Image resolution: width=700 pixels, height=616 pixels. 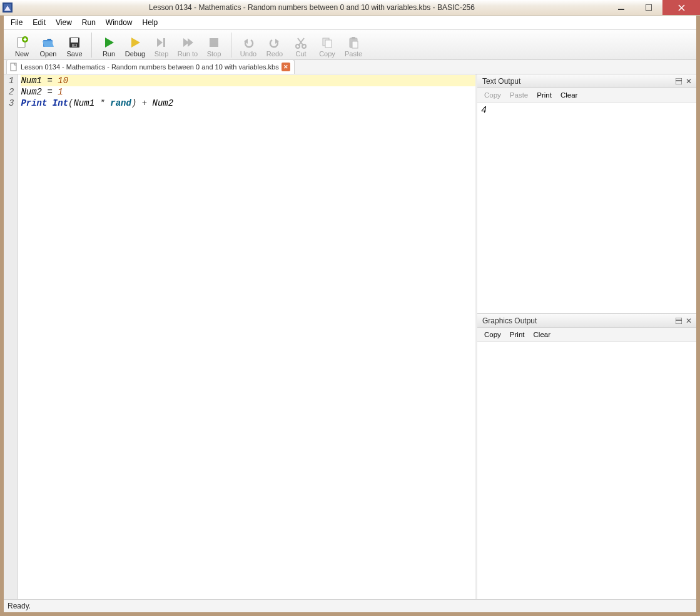 I want to click on graphics-output-header: Graphics Output ✕, so click(x=587, y=321).